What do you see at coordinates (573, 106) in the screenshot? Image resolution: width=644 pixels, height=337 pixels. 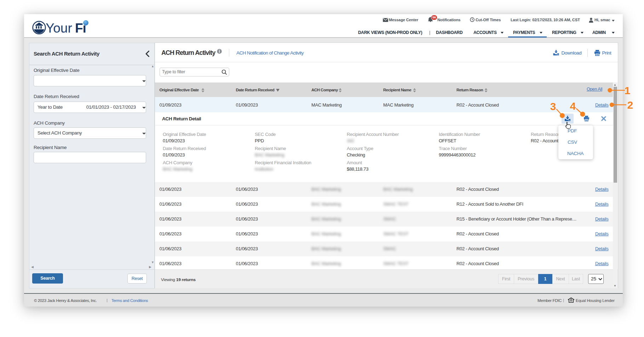 I see `svg-text: 4` at bounding box center [573, 106].